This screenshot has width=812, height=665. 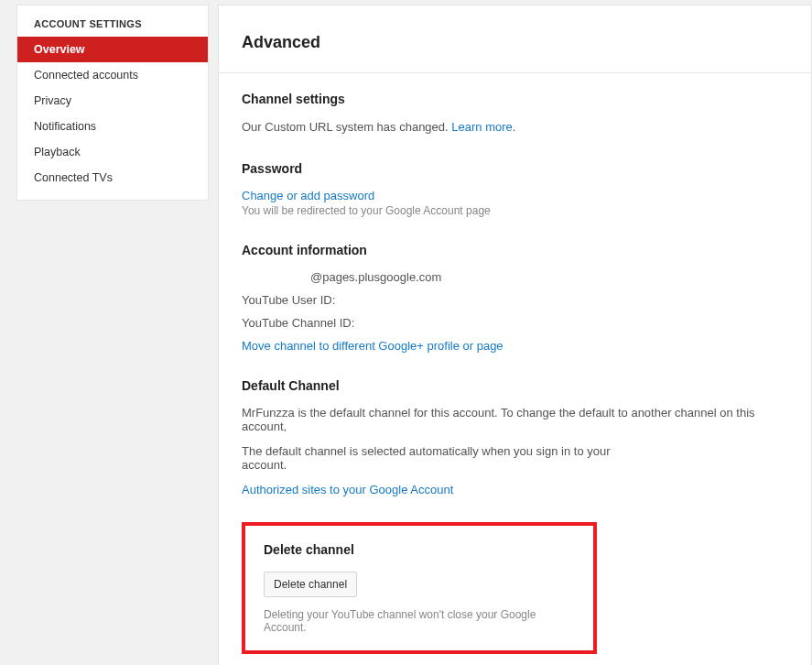 What do you see at coordinates (514, 420) in the screenshot?
I see `default-channel-line1: MrFunzza is the default channel for this…` at bounding box center [514, 420].